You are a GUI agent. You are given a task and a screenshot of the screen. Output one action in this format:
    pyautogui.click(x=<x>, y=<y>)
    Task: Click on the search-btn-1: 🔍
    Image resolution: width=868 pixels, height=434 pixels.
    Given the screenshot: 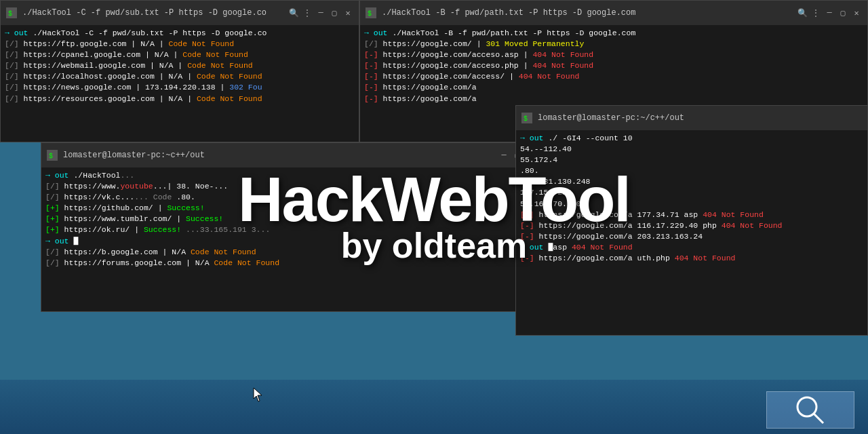 What is the action you would take?
    pyautogui.click(x=294, y=13)
    